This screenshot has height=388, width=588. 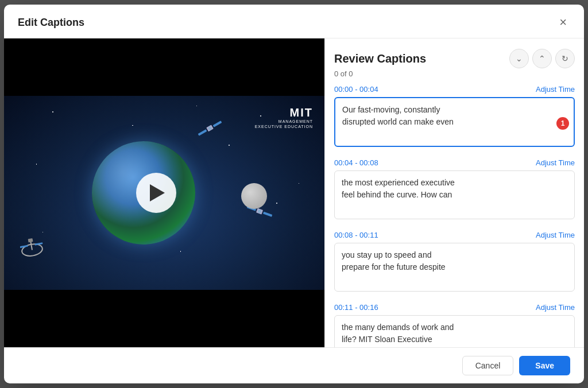 What do you see at coordinates (519, 59) in the screenshot?
I see `nav-down-button: ⌄` at bounding box center [519, 59].